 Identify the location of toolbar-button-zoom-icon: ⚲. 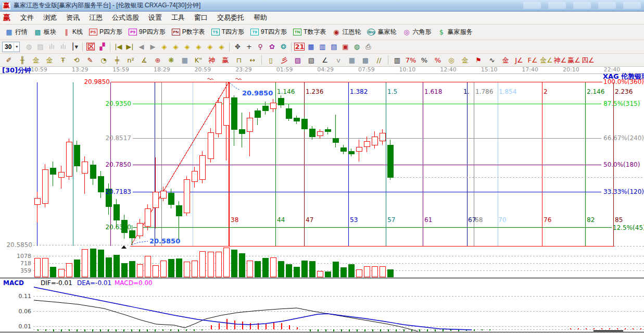
(260, 47).